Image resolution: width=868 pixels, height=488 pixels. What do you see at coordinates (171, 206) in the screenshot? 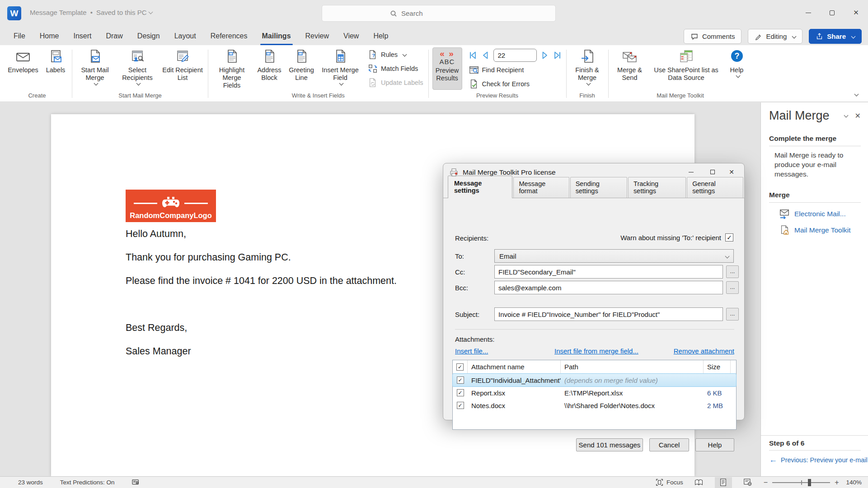
I see `company-logo: RandomCompanyLogo` at bounding box center [171, 206].